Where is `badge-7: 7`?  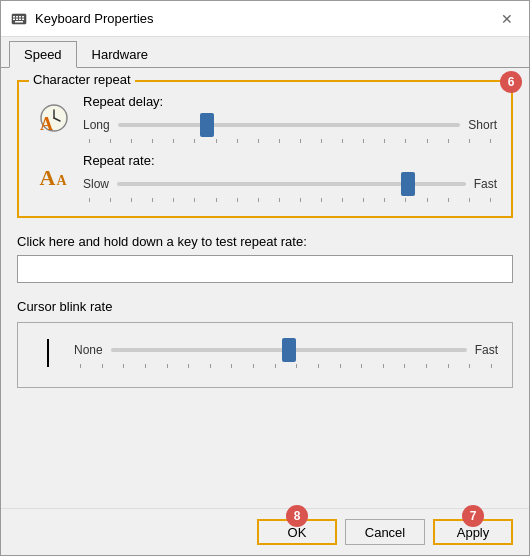
badge-7: 7 is located at coordinates (473, 516).